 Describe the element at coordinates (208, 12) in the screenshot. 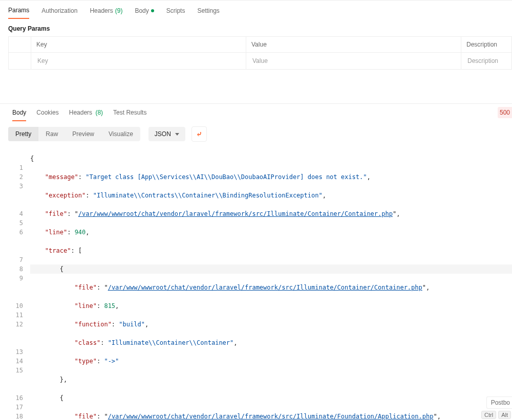

I see `tab-settings: Settings` at that location.